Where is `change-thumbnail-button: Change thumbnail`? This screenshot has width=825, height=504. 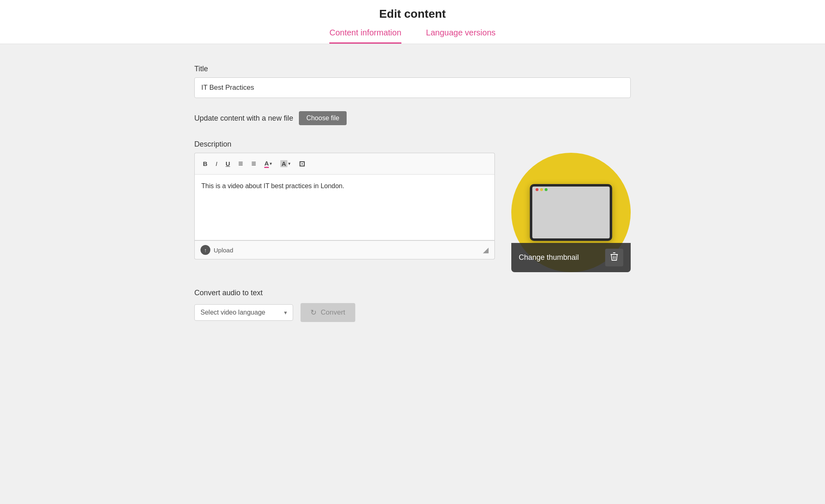 change-thumbnail-button: Change thumbnail is located at coordinates (549, 258).